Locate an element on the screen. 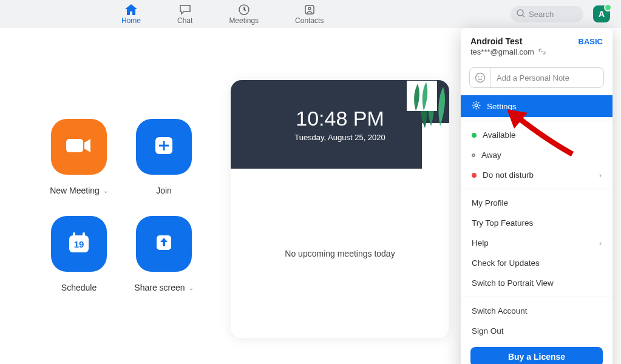  action-label: Join is located at coordinates (164, 190).